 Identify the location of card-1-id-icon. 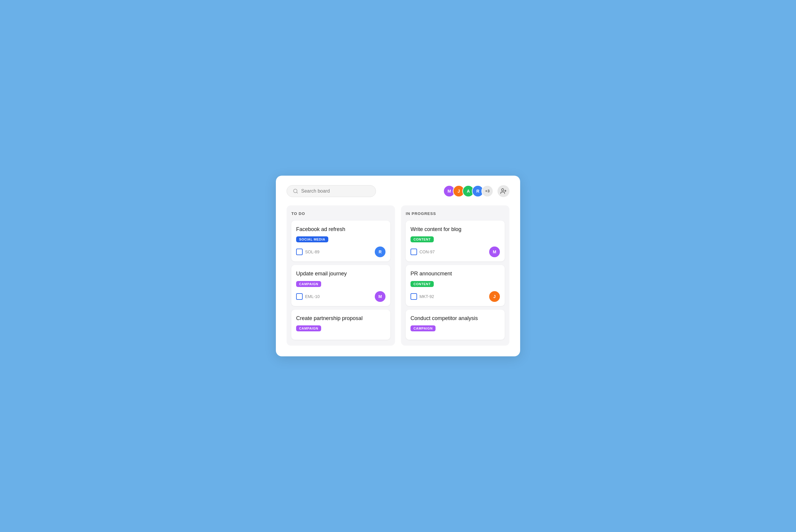
(299, 252).